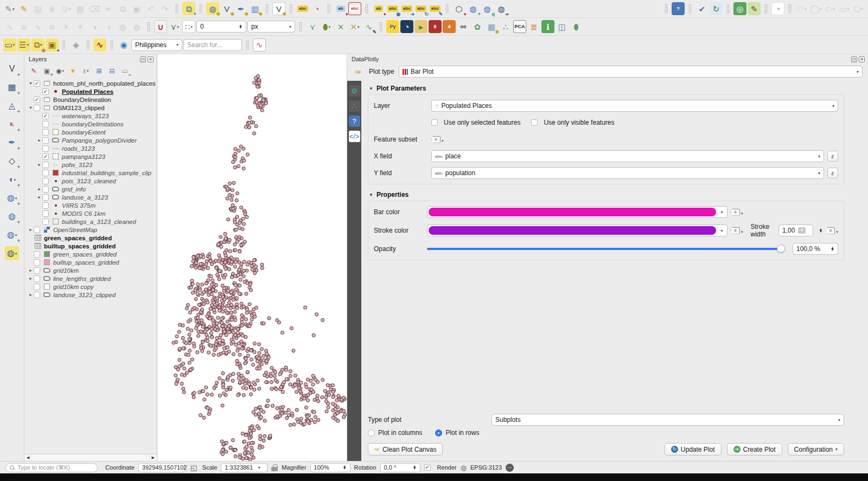 The height and width of the screenshot is (481, 868). Describe the element at coordinates (833, 156) in the screenshot. I see `x-expression-button: ε` at that location.